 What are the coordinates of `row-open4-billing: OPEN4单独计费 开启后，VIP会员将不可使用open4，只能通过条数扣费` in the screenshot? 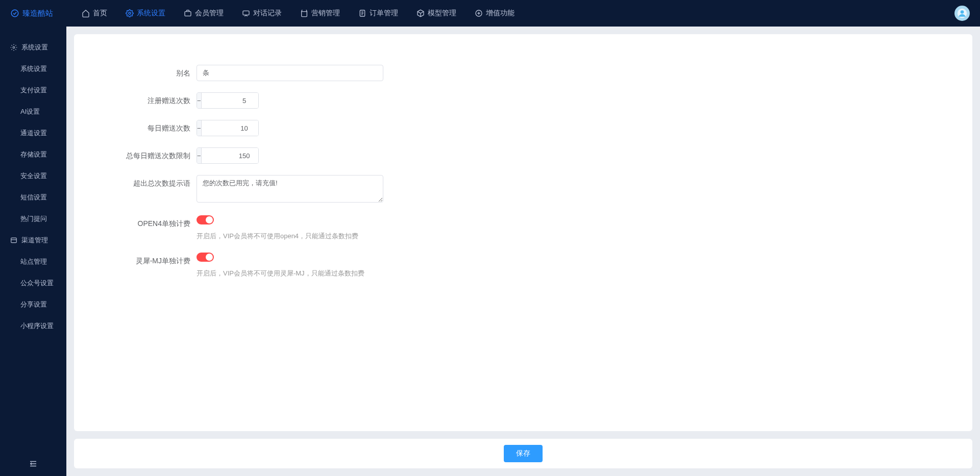 It's located at (523, 229).